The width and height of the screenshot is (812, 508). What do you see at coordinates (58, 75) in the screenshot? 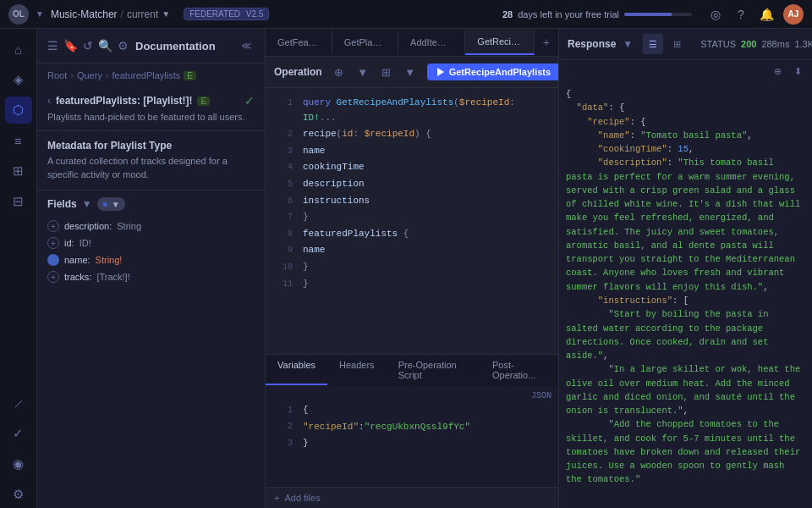
I see `breadcrumb-root: Root` at bounding box center [58, 75].